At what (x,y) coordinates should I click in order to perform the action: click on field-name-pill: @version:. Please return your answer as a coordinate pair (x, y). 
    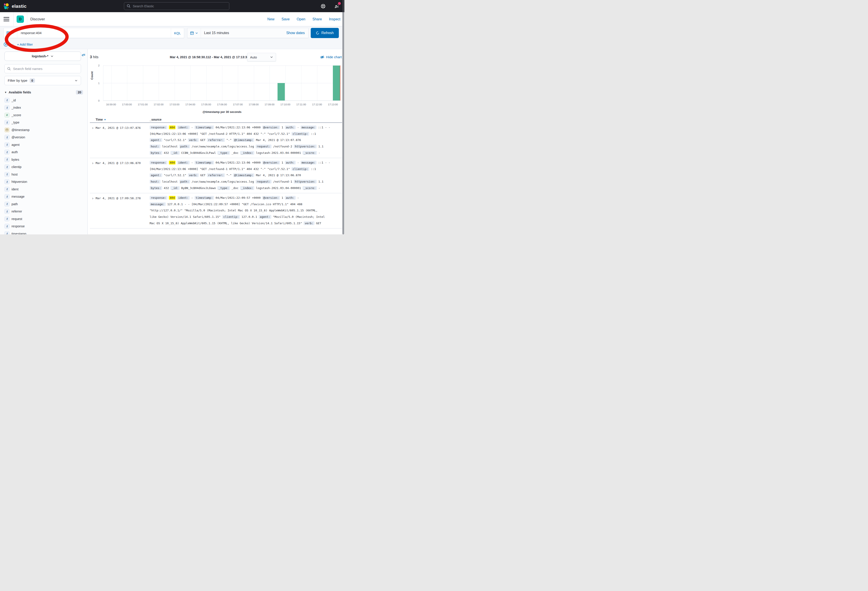
    Looking at the image, I should click on (271, 198).